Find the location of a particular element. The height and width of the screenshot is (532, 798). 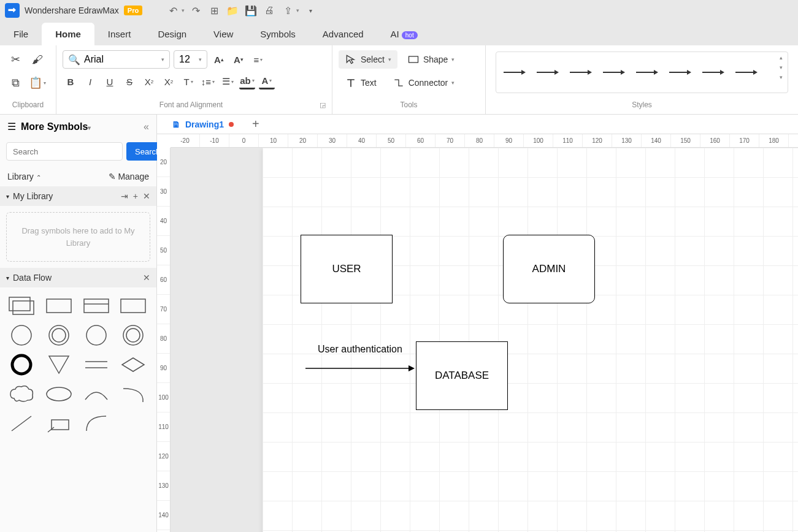

symbol-search-input is located at coordinates (64, 151).